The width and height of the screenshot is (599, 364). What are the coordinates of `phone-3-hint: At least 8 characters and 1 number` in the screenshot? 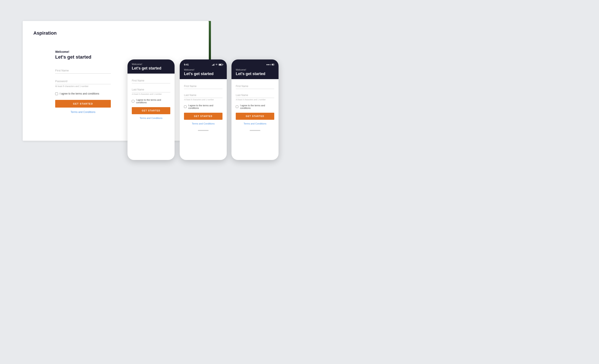 It's located at (255, 100).